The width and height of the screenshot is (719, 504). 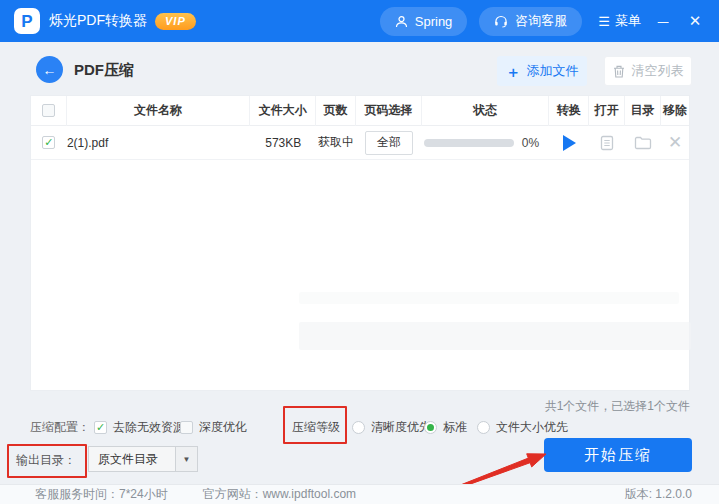 What do you see at coordinates (104, 70) in the screenshot?
I see `page-title: PDF压缩` at bounding box center [104, 70].